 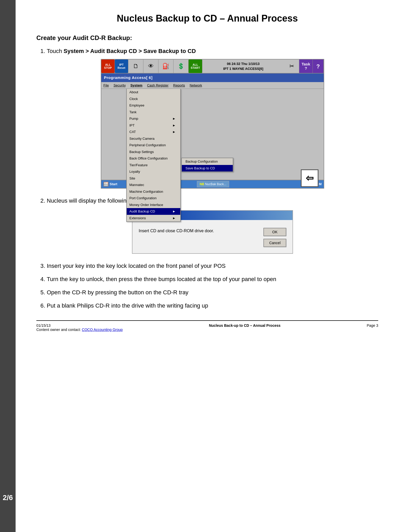 What do you see at coordinates (8, 498) in the screenshot?
I see `page-number-label: 2/6` at bounding box center [8, 498].